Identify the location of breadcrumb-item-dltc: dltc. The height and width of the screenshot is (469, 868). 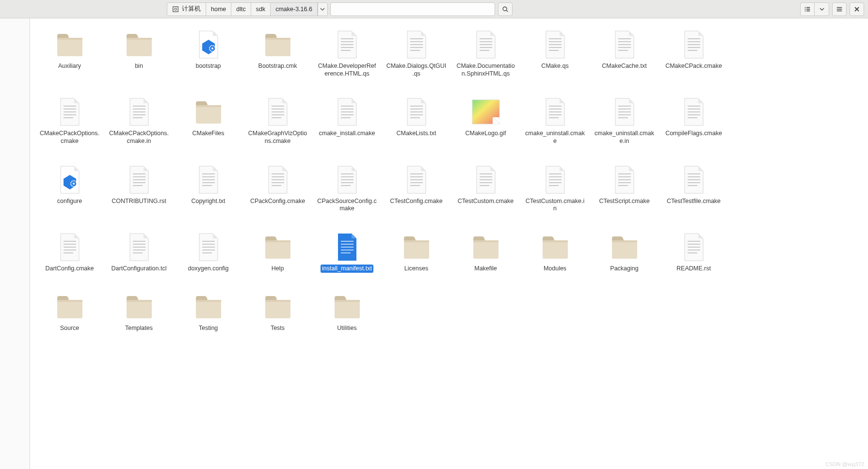
(241, 9).